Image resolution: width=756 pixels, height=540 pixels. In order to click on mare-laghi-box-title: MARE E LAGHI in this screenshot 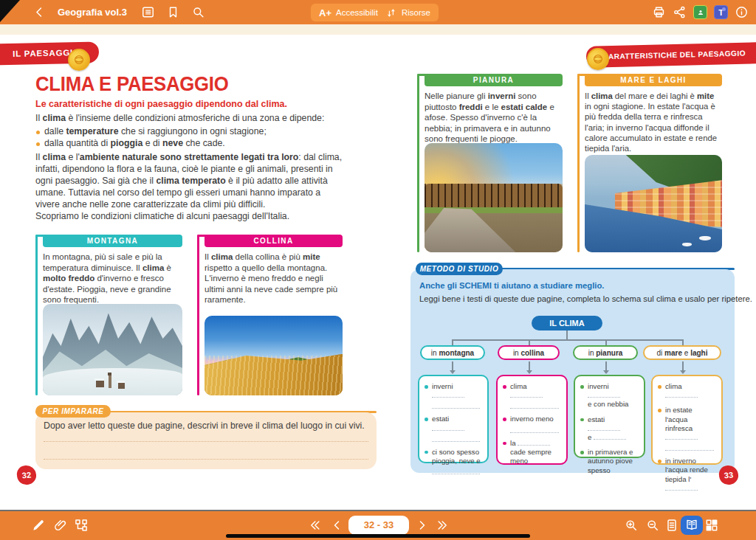, I will do `click(653, 80)`.